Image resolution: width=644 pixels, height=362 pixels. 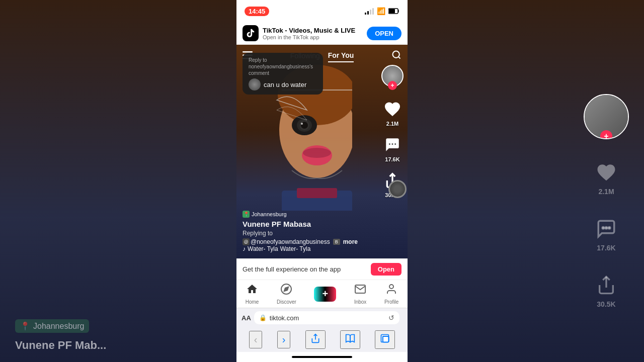 What do you see at coordinates (322, 269) in the screenshot?
I see `app-experience-banner: Get the full experience on the app Open` at bounding box center [322, 269].